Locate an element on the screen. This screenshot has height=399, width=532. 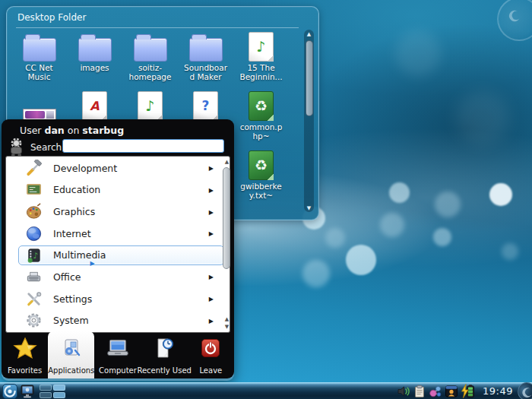
panel-toolbox-cashew-icon is located at coordinates (524, 391).